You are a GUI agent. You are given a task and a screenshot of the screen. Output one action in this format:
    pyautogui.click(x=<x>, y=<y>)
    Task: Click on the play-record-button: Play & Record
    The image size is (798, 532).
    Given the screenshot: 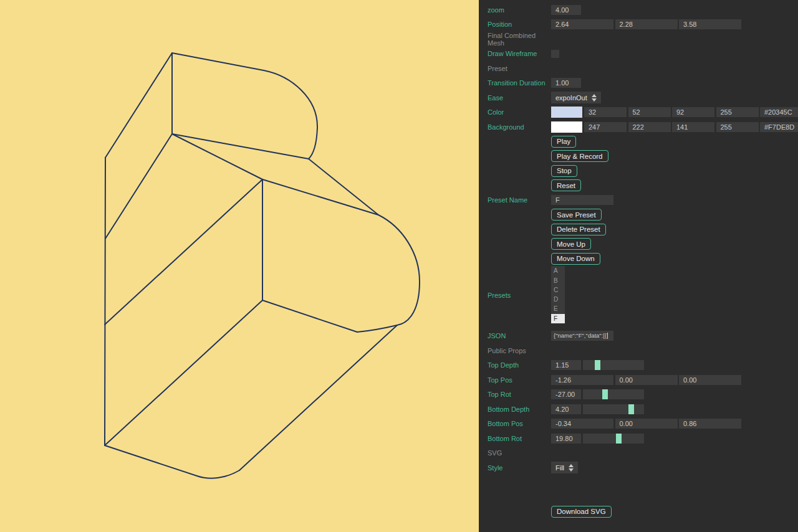 What is the action you would take?
    pyautogui.click(x=580, y=156)
    